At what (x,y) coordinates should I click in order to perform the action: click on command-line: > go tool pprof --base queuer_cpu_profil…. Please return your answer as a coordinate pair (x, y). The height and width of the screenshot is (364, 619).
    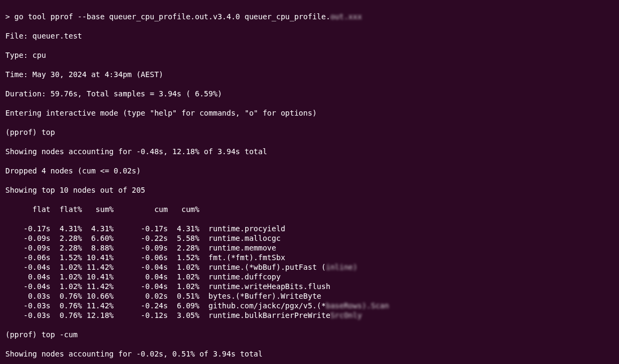
    Looking at the image, I should click on (310, 17).